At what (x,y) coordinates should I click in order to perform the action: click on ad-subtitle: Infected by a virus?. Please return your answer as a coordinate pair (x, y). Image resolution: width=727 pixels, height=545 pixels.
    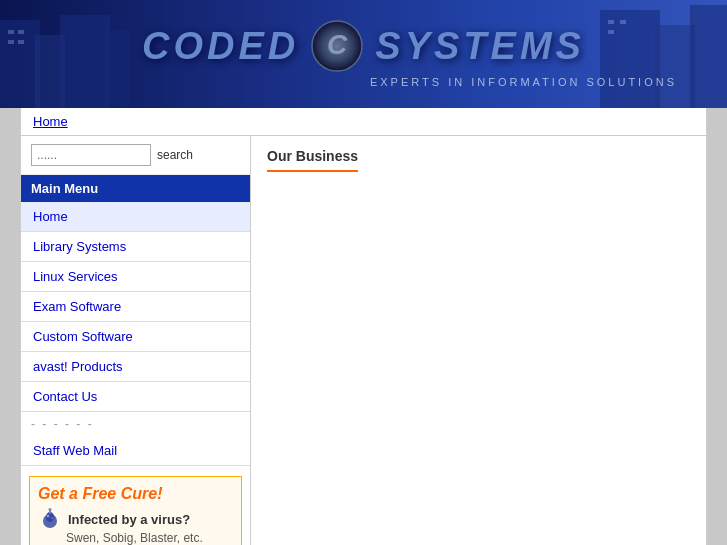
    Looking at the image, I should click on (136, 519).